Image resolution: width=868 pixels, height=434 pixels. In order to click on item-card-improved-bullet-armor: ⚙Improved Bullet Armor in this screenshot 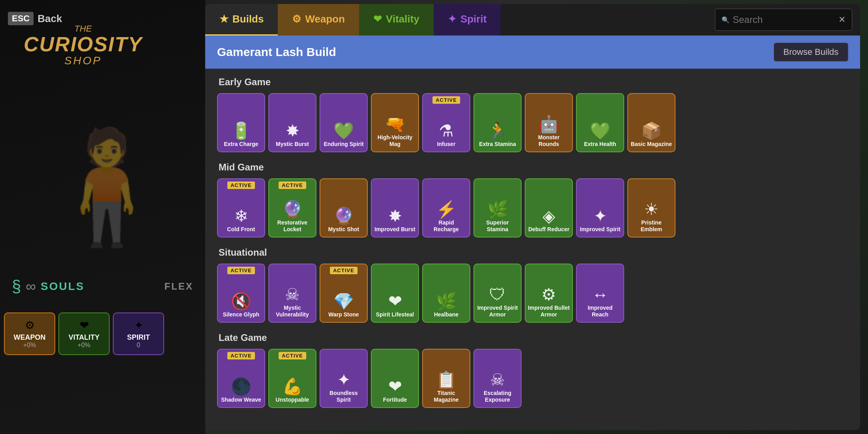, I will do `click(549, 293)`.